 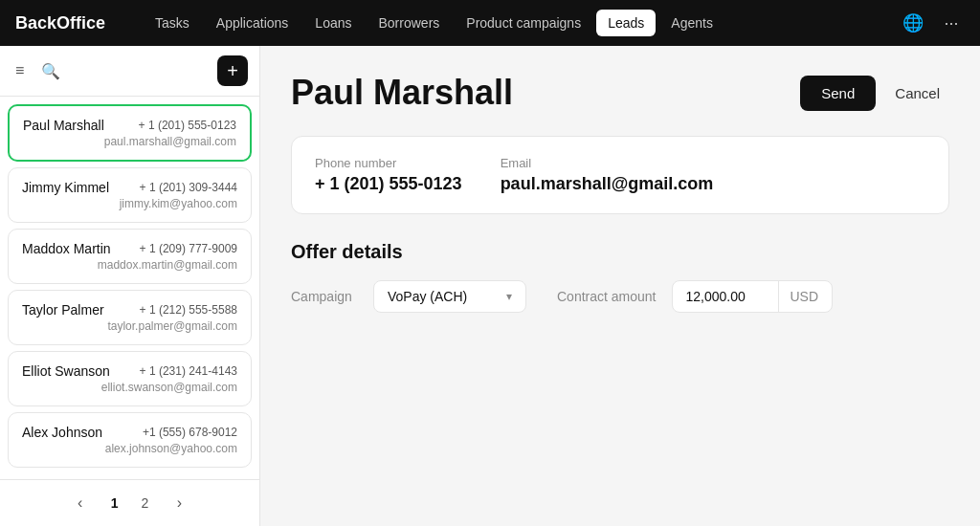 What do you see at coordinates (189, 310) in the screenshot?
I see `lead-phone: + 1 (212) 555-5588` at bounding box center [189, 310].